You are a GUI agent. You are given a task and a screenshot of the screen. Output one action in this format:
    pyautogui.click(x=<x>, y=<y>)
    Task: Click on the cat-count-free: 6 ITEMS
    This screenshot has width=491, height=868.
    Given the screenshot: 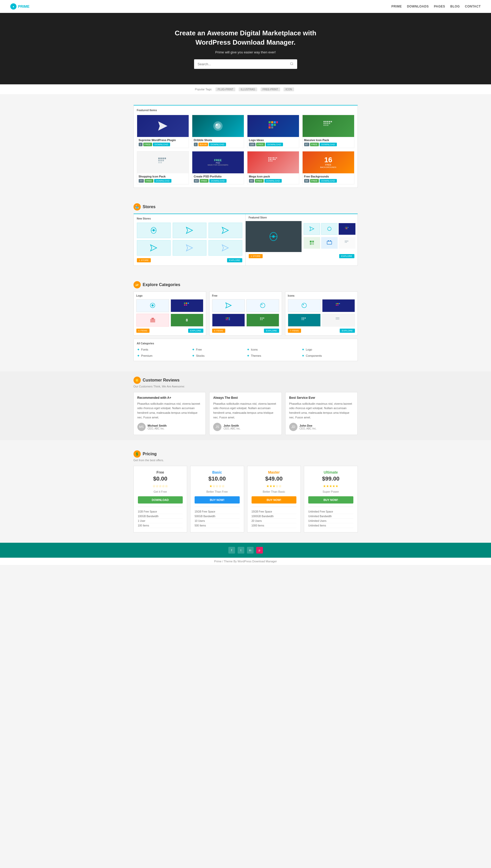 What is the action you would take?
    pyautogui.click(x=219, y=331)
    